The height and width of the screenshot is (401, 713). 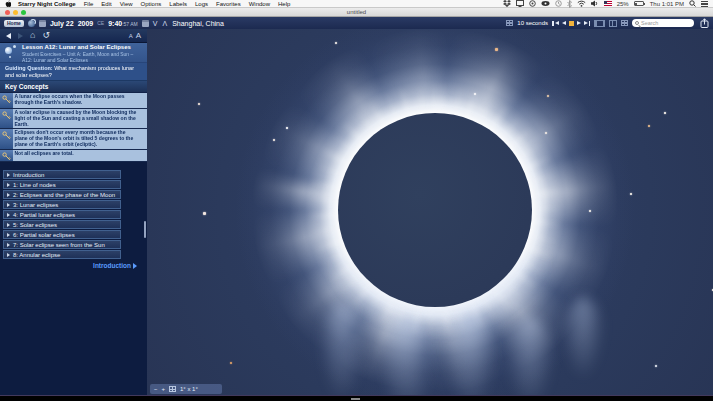 What do you see at coordinates (82, 58) in the screenshot?
I see `lesson-breadcrumb: Student Exercises – Unit A: Earth, Moon …` at bounding box center [82, 58].